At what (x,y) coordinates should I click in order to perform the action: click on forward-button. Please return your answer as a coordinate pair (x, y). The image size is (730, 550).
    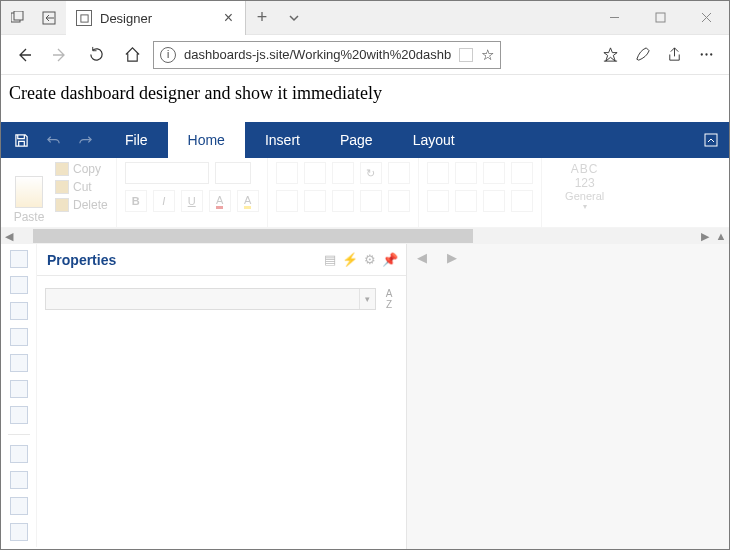
    Looking at the image, I should click on (60, 55).